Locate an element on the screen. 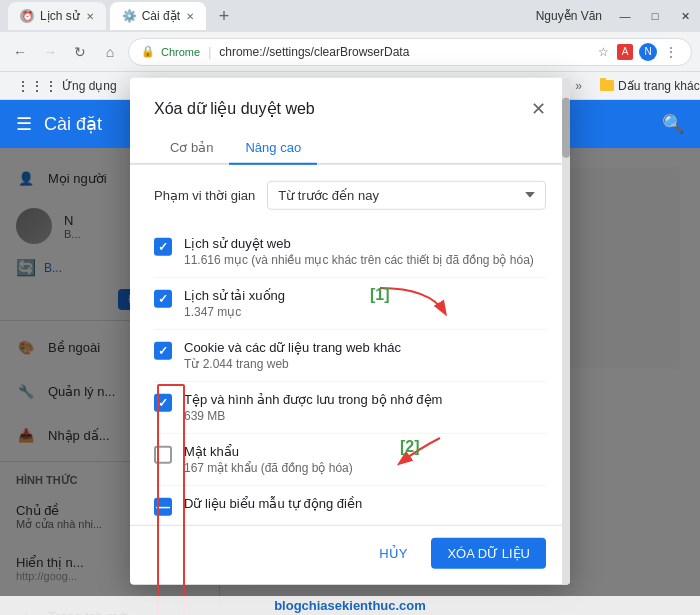  scrollbar is located at coordinates (566, 330).